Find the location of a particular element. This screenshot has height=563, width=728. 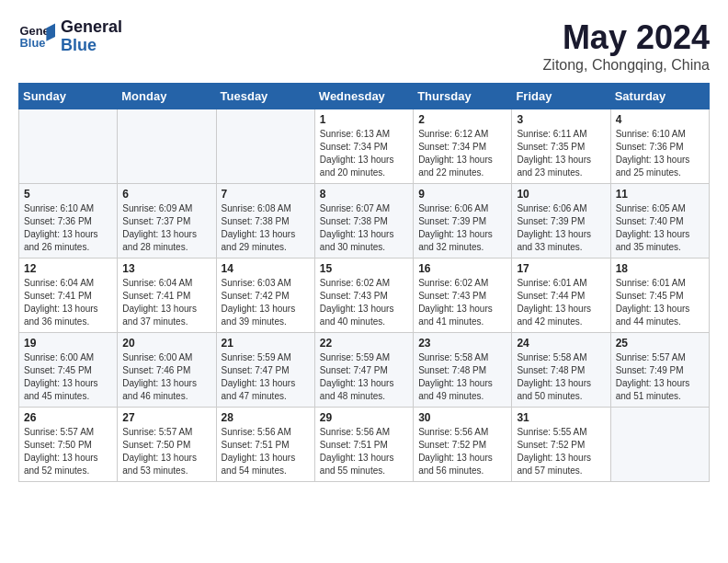

calendar-week-row: 26Sunrise: 5:57 AM Sunset: 7:50 PM Dayli… is located at coordinates (364, 445).